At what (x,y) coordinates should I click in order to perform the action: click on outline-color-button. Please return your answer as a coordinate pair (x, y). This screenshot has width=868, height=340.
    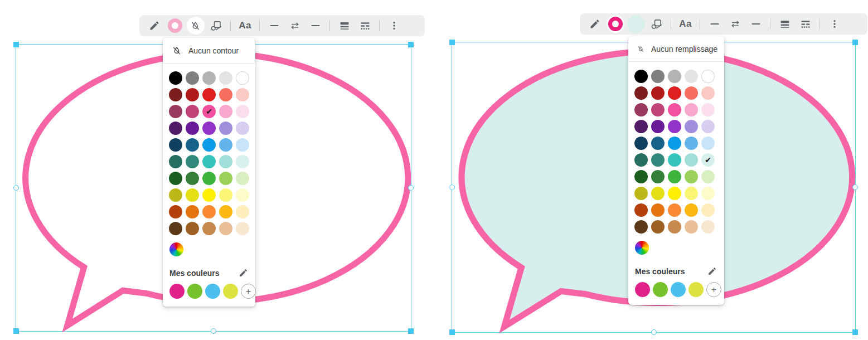
    Looking at the image, I should click on (175, 26).